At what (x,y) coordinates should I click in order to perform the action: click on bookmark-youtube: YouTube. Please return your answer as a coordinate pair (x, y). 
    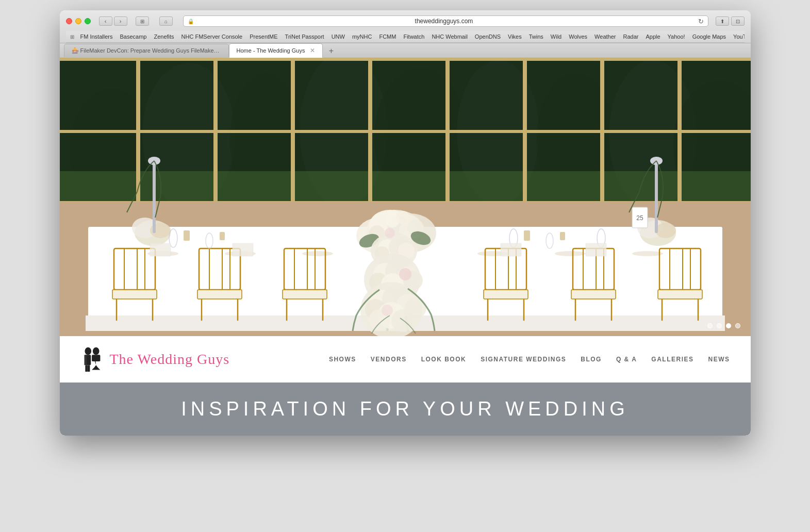
    Looking at the image, I should click on (737, 37).